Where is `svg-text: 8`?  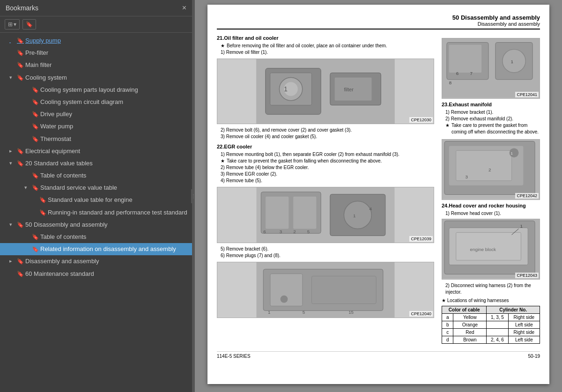 svg-text: 8 is located at coordinates (451, 82).